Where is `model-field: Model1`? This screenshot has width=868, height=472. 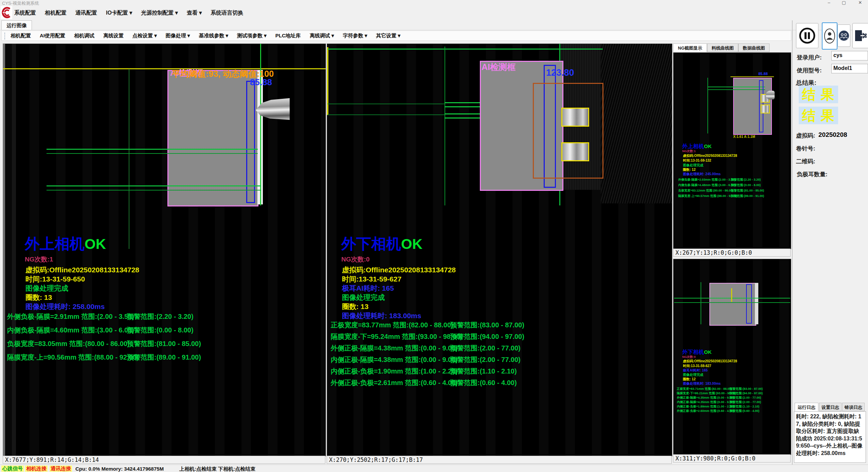
model-field: Model1 is located at coordinates (850, 69).